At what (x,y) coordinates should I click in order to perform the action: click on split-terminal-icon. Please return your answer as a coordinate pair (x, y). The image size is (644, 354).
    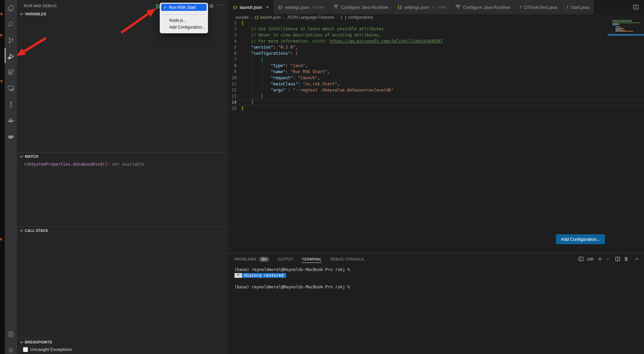
    Looking at the image, I should click on (618, 259).